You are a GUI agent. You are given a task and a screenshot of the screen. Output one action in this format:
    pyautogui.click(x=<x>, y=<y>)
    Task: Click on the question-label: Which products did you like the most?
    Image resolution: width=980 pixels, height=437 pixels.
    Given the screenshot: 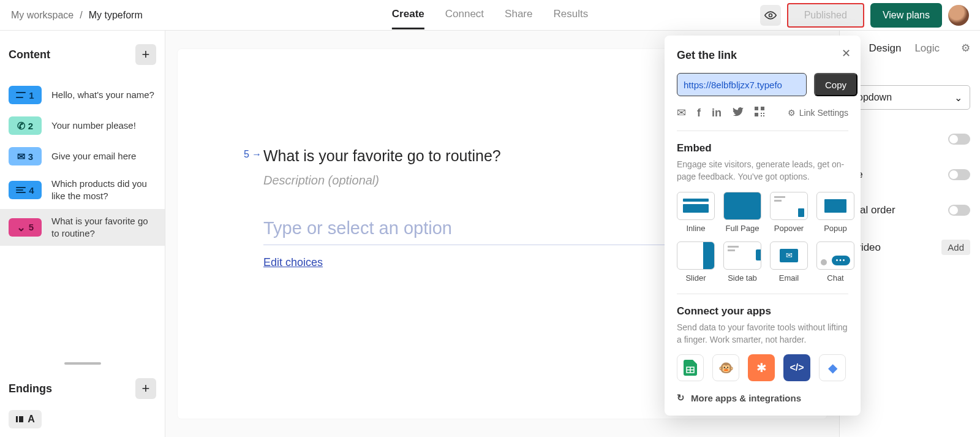 What is the action you would take?
    pyautogui.click(x=104, y=190)
    